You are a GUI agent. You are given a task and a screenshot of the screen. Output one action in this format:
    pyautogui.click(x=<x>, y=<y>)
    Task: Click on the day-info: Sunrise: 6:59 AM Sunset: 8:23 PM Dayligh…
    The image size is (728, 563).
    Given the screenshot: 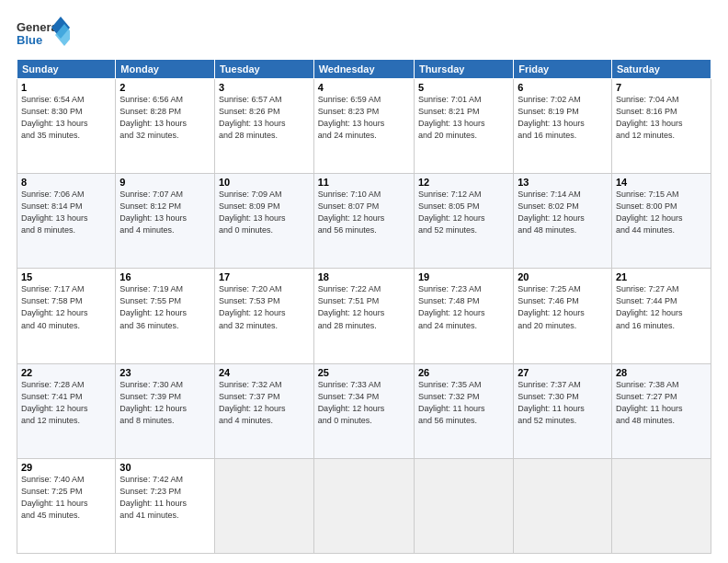 What is the action you would take?
    pyautogui.click(x=364, y=118)
    